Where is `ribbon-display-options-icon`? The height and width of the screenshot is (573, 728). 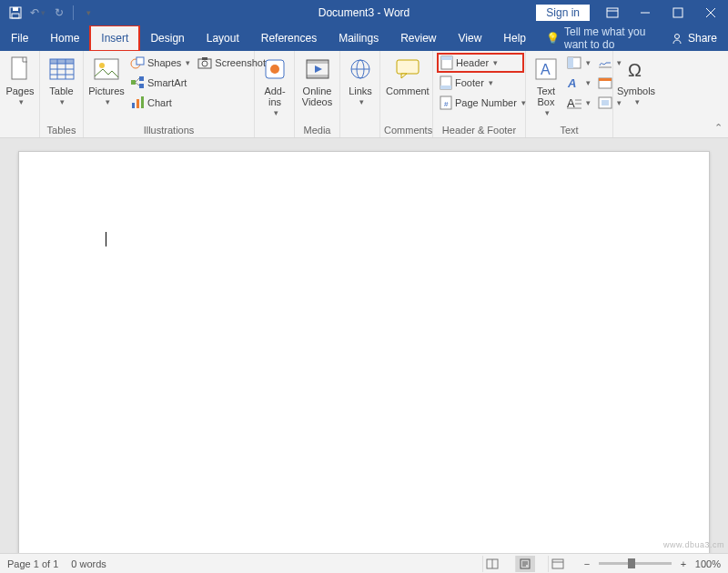 ribbon-display-options-icon is located at coordinates (612, 13).